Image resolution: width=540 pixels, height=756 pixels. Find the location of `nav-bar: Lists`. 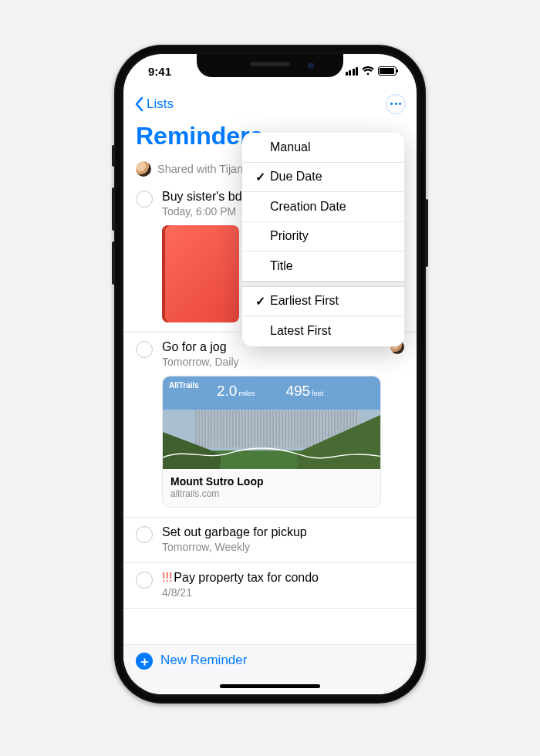

nav-bar: Lists is located at coordinates (270, 104).